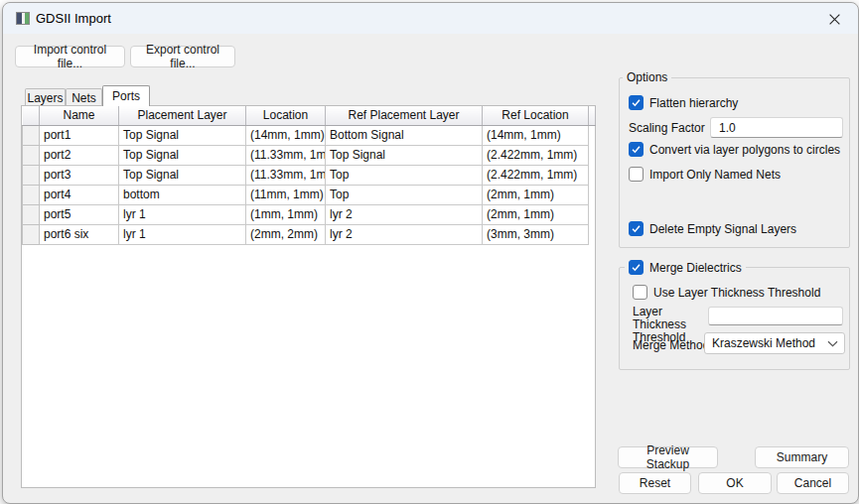 This screenshot has height=504, width=859. I want to click on preview-stackup-button: Preview Stackup, so click(667, 457).